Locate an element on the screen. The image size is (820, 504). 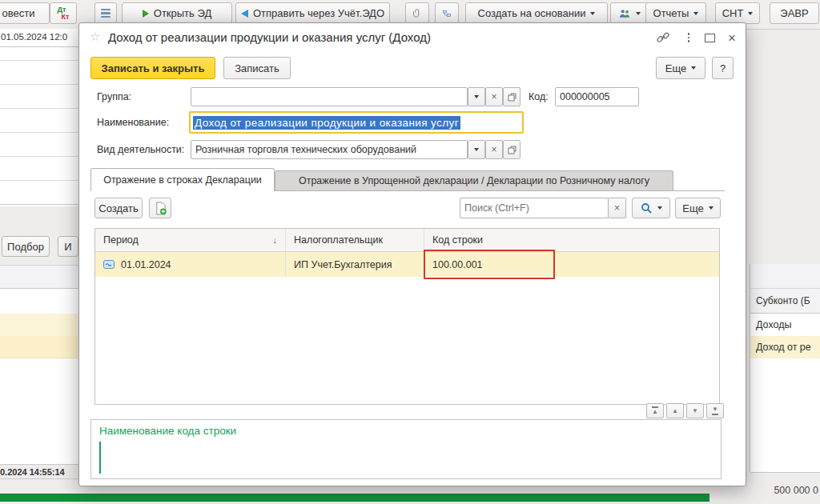
sort-asc-icon: ↓ is located at coordinates (275, 240).